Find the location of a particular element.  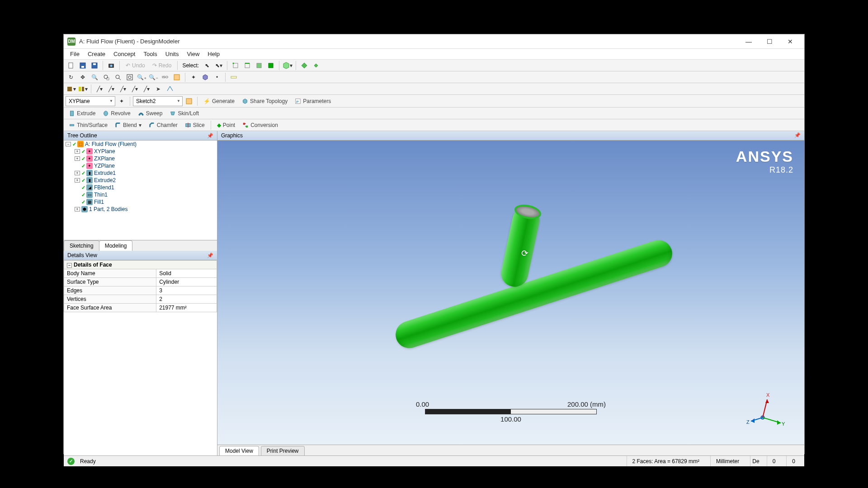

tab-model-view: Model View is located at coordinates (239, 451).